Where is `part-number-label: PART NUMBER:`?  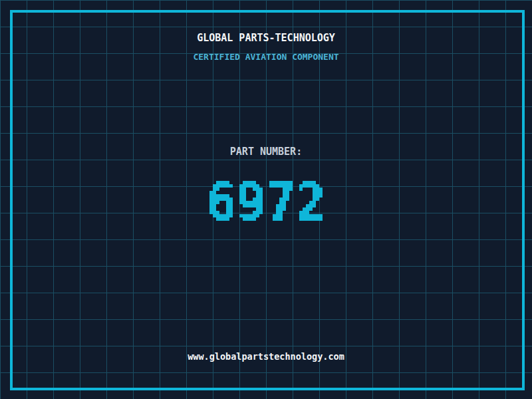 part-number-label: PART NUMBER: is located at coordinates (266, 152).